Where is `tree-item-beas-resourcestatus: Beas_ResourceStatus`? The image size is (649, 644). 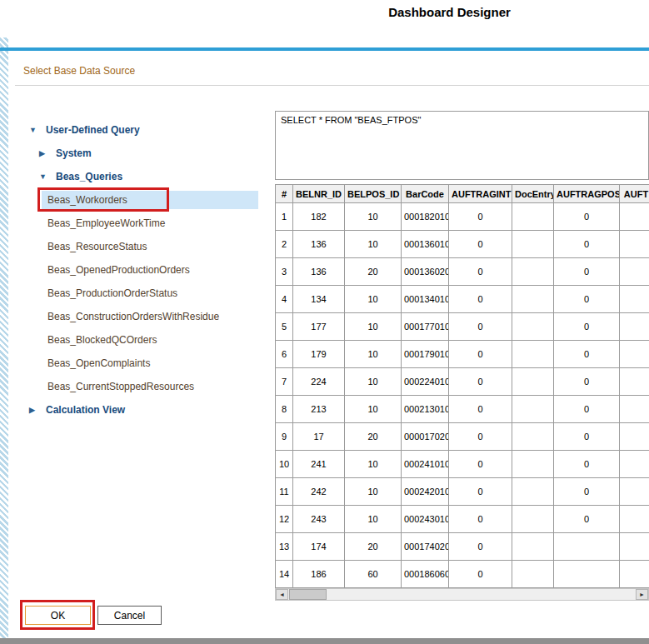
tree-item-beas-resourcestatus: Beas_ResourceStatus is located at coordinates (150, 247).